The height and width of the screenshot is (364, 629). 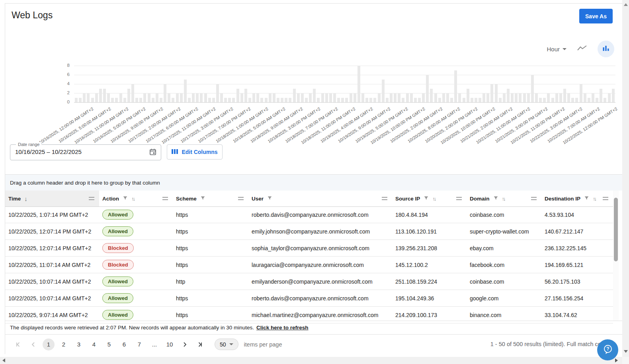 I want to click on page-button-3: 3, so click(x=79, y=345).